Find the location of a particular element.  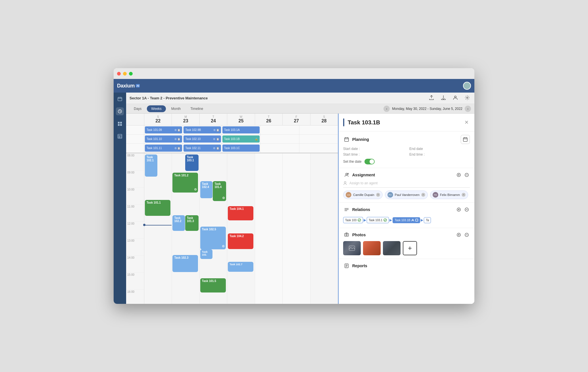

chip-task-103-1c: Task 103.1C is located at coordinates (241, 148).